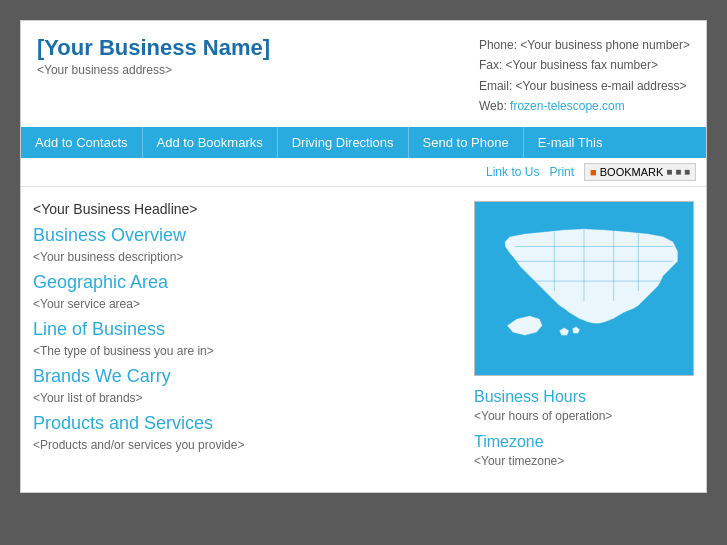 This screenshot has height=545, width=727. Describe the element at coordinates (584, 461) in the screenshot. I see `timezone-desc: <Your timezone>` at that location.